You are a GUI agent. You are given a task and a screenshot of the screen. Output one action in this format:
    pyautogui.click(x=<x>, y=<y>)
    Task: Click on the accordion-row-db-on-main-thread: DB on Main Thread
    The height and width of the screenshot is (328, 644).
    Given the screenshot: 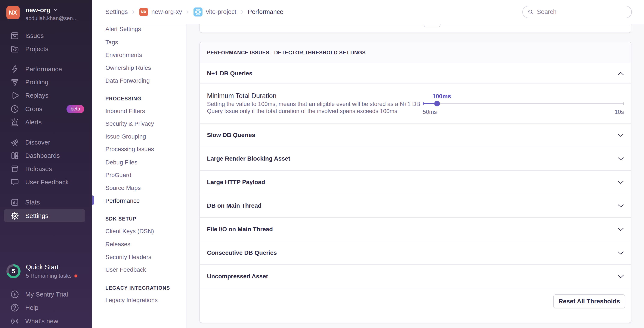 What is the action you would take?
    pyautogui.click(x=416, y=206)
    